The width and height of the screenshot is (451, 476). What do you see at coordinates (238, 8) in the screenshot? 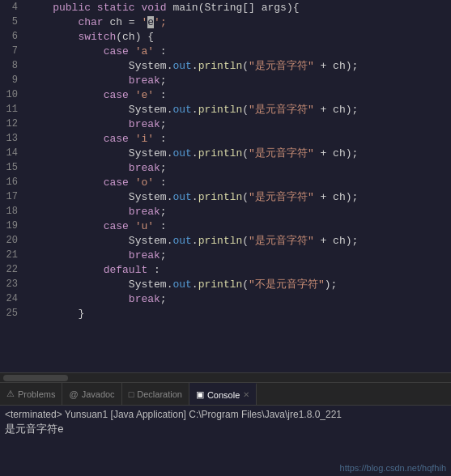
I see `line-content: public static void main(String[] args){` at bounding box center [238, 8].